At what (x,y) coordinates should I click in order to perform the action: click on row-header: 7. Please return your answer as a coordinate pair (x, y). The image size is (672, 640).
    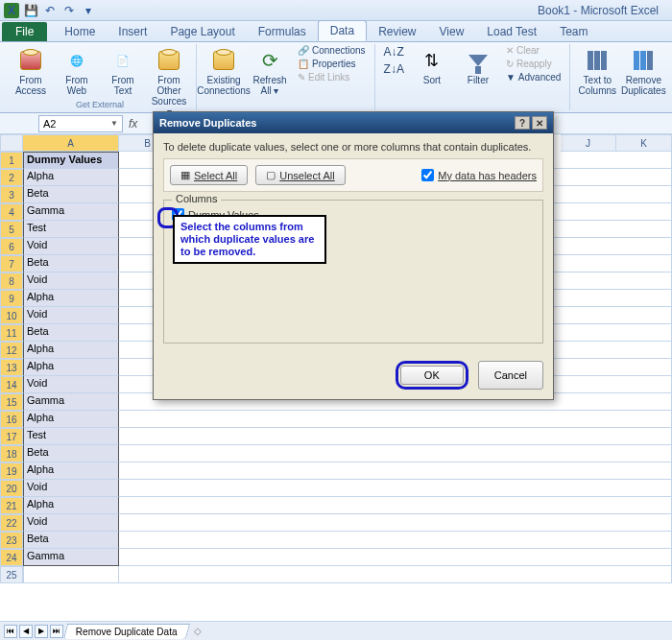
    Looking at the image, I should click on (12, 264).